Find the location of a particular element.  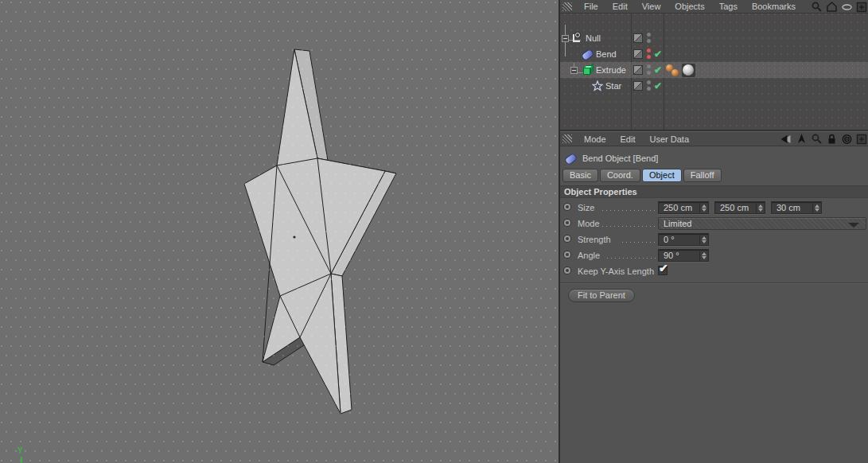

eye-icon-button is located at coordinates (847, 6).